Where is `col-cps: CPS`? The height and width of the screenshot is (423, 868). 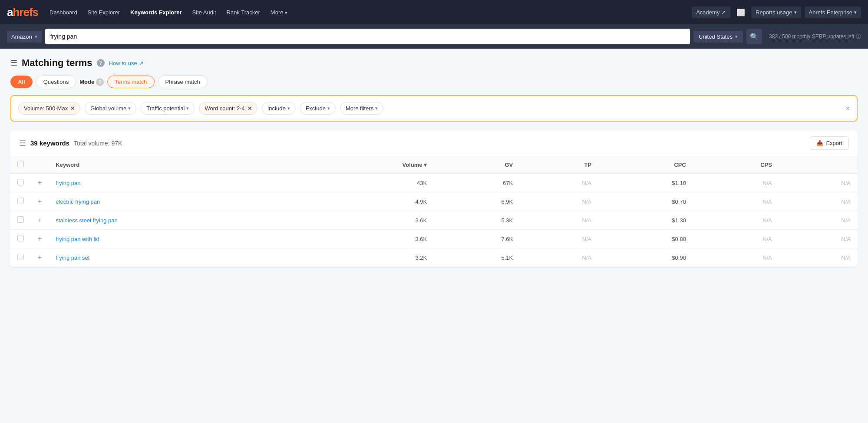
col-cps: CPS is located at coordinates (736, 165).